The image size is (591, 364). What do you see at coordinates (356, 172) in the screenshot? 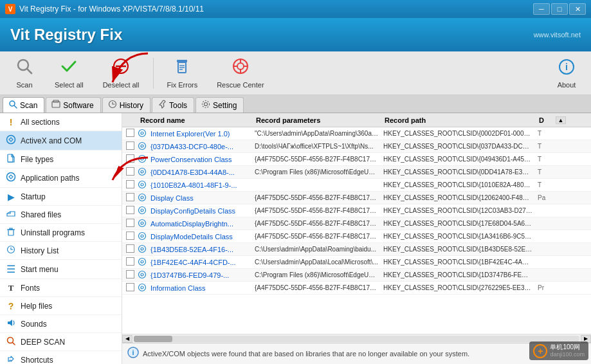
I see `table-row: {0DD41A78-E3D4-44A8-... C:\Program Files…` at bounding box center [356, 172].